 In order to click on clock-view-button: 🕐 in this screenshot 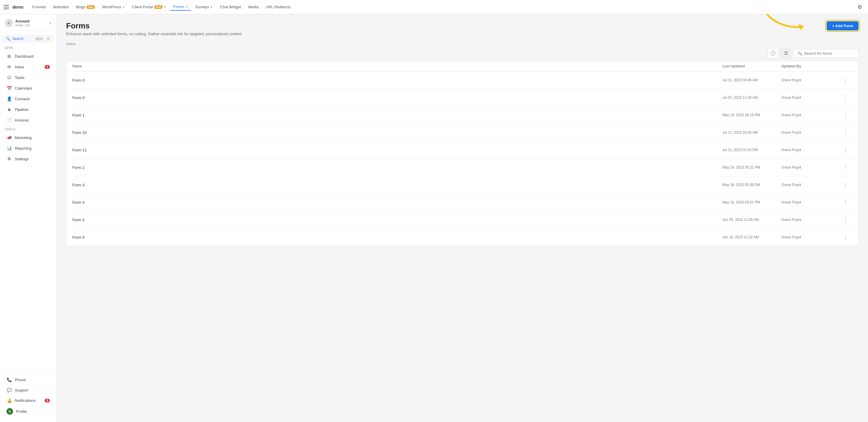, I will do `click(773, 53)`.